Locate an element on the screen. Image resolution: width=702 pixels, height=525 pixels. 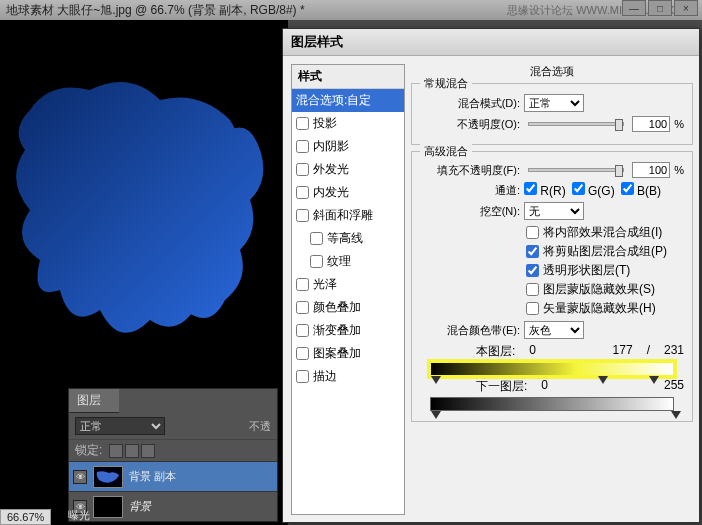
minimize-button: — is located at coordinates (634, 8).